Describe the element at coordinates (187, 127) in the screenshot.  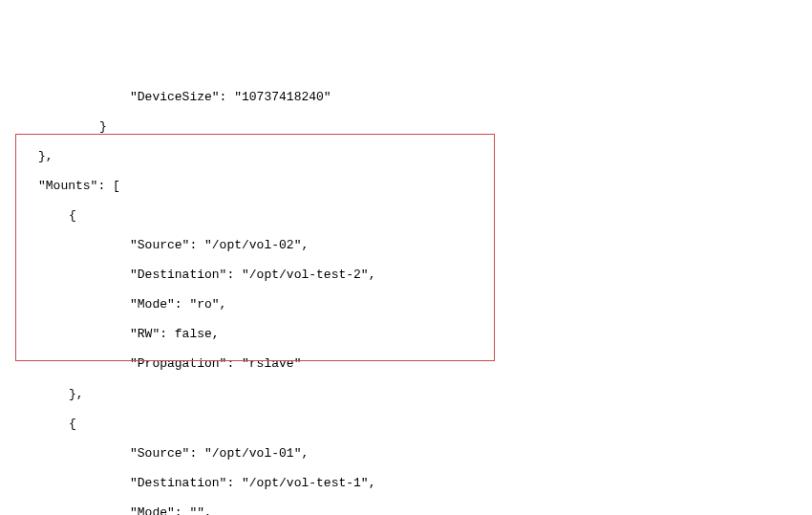
I see `json-line: }` at that location.